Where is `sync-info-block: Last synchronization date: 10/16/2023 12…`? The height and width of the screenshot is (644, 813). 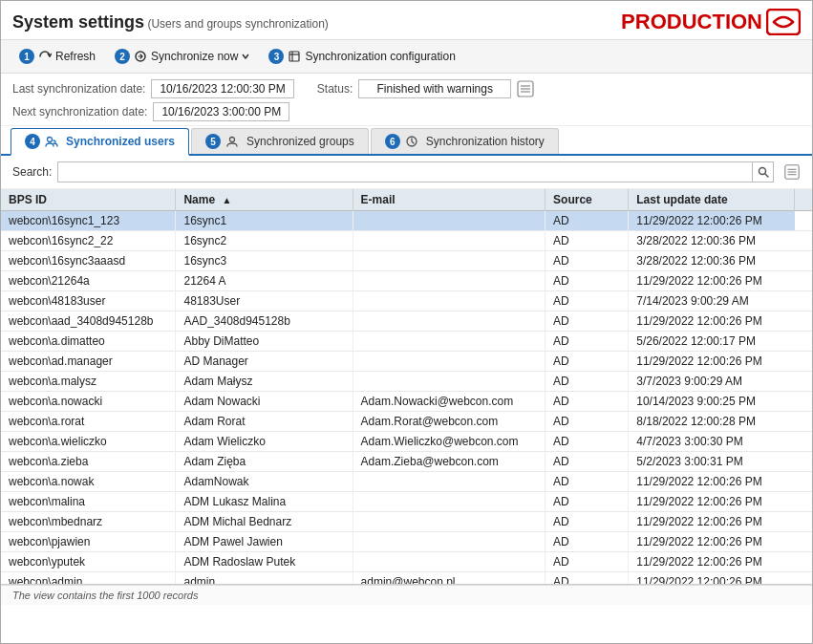
sync-info-block: Last synchronization date: 10/16/2023 12… is located at coordinates (407, 99).